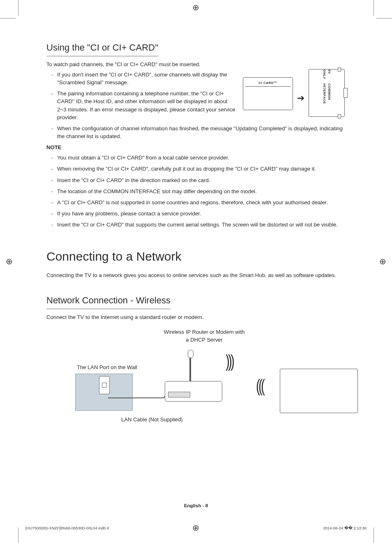 This screenshot has height=543, width=392. Describe the element at coordinates (142, 96) in the screenshot. I see `ci-top-bullets: If you don't insert the "CI or CI+ CARD"…` at that location.